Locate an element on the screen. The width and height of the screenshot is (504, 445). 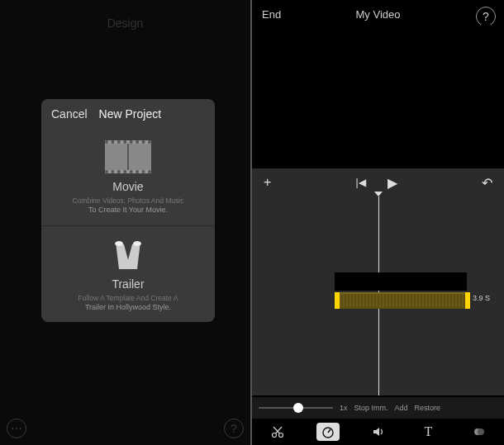
undo-button: ↶ is located at coordinates (487, 183).